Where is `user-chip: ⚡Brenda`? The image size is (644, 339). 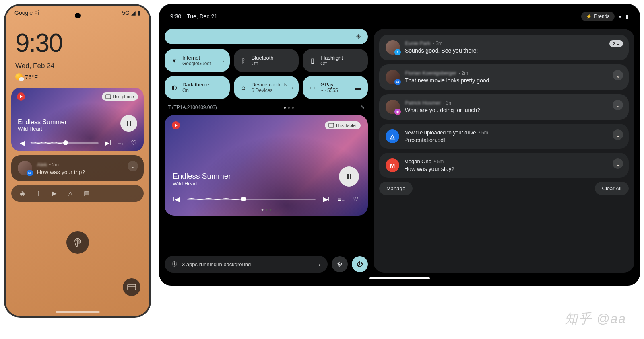
user-chip: ⚡Brenda is located at coordinates (598, 16).